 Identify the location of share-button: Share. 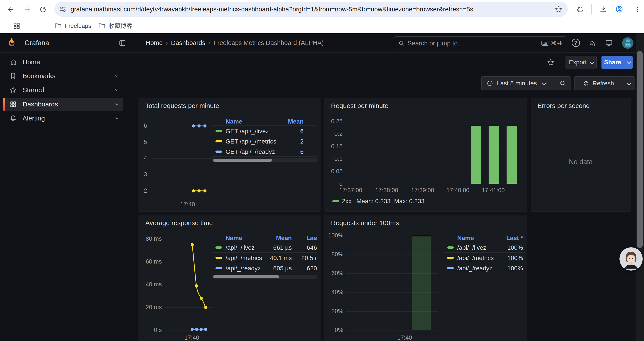
(612, 62).